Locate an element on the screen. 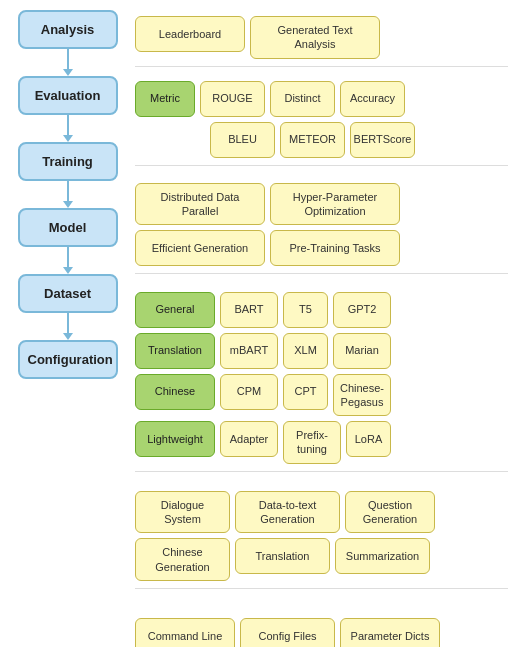 The height and width of the screenshot is (647, 518). pipeline-model: Model is located at coordinates (68, 228).